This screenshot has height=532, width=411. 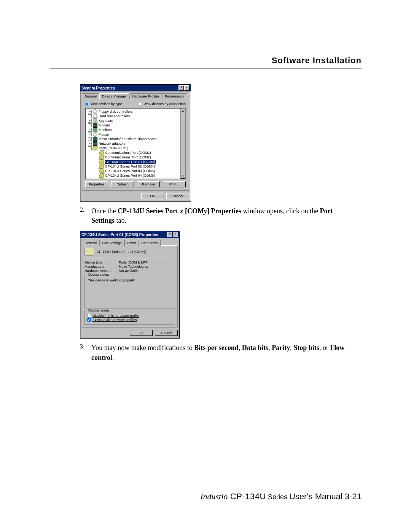 What do you see at coordinates (135, 139) in the screenshot?
I see `tree-item: +Moxa Smartio/Industio multiport board` at bounding box center [135, 139].